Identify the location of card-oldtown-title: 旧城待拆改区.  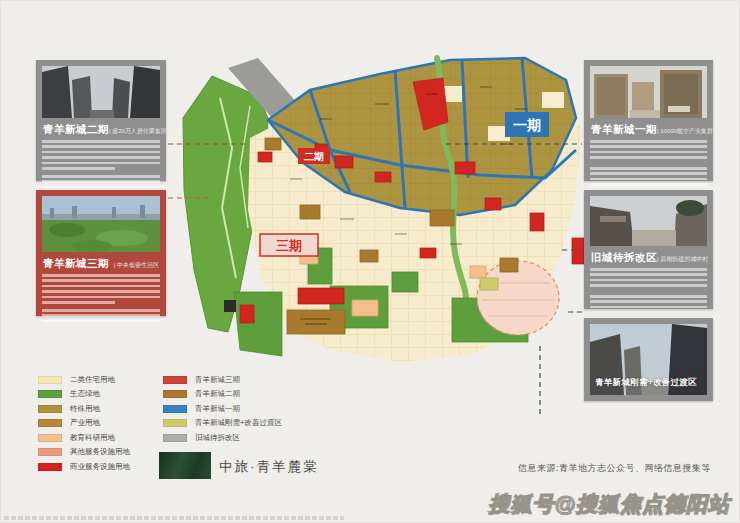
(624, 258).